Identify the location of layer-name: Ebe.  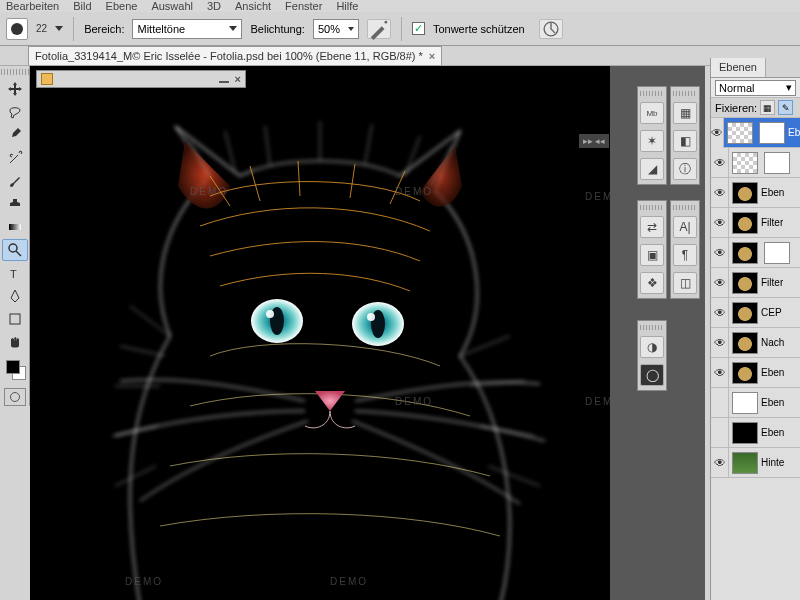
(794, 132).